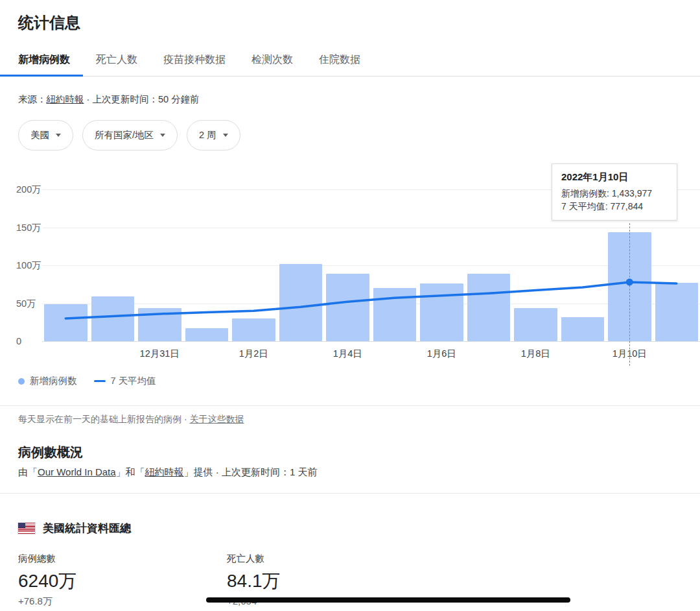 The height and width of the screenshot is (611, 700). What do you see at coordinates (19, 341) in the screenshot?
I see `y-axis-label: 0` at bounding box center [19, 341].